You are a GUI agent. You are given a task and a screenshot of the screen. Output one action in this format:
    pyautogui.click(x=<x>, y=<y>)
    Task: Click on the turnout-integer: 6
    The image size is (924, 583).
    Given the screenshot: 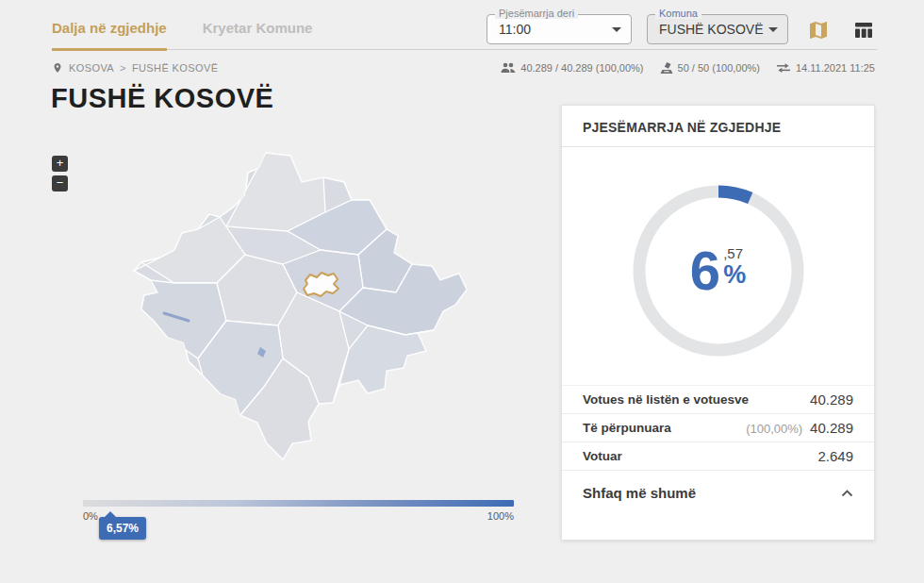 What is the action you would take?
    pyautogui.click(x=705, y=271)
    